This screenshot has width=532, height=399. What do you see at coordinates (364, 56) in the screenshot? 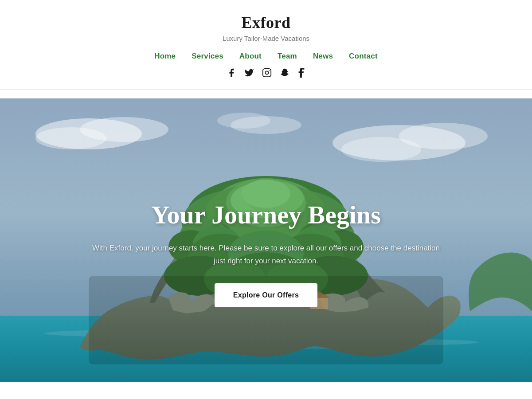
I see `nav-contact: Contact` at bounding box center [364, 56].